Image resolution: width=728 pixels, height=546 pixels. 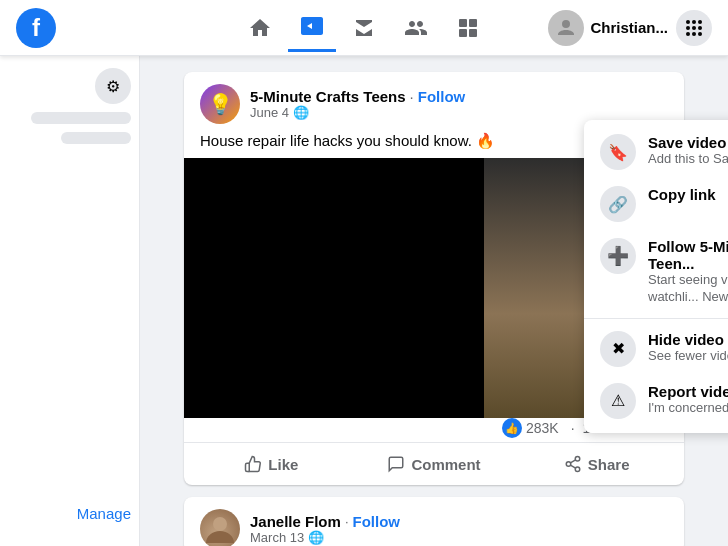 What do you see at coordinates (364, 28) in the screenshot?
I see `nav-marketplace-button` at bounding box center [364, 28].